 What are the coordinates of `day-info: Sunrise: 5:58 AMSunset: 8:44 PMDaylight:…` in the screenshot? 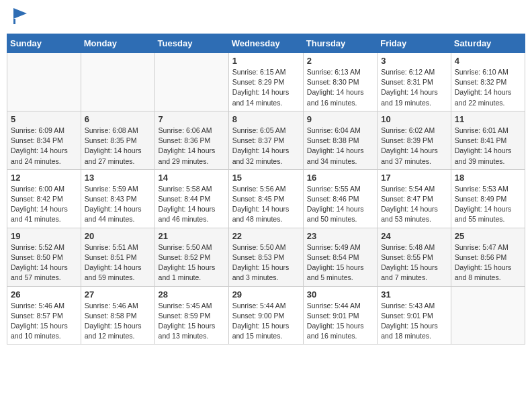 It's located at (192, 204).